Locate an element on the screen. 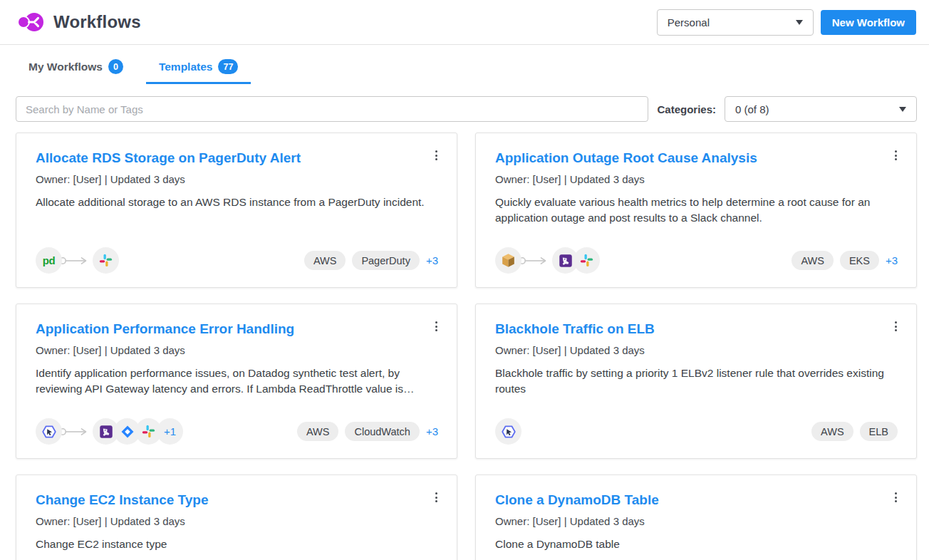  workflow-card: Clone a DynamoDB Table Owner: [User] | U… is located at coordinates (696, 517).